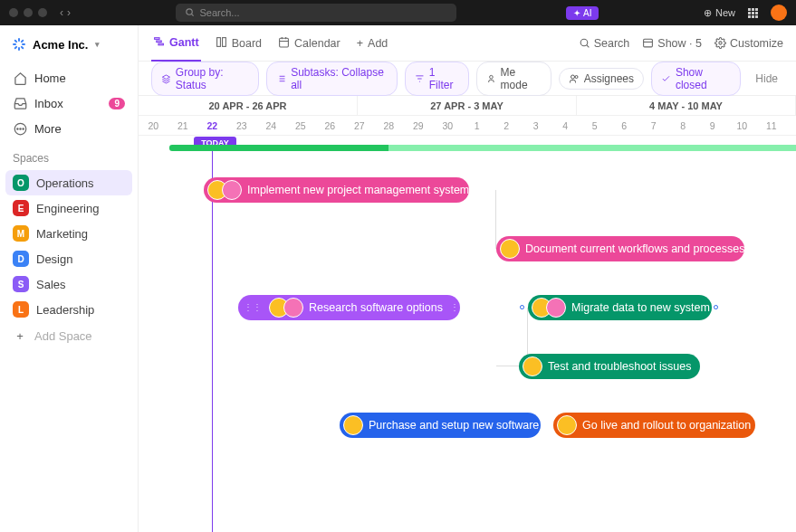 The width and height of the screenshot is (796, 532). I want to click on tab-calendar: Calendar, so click(310, 43).